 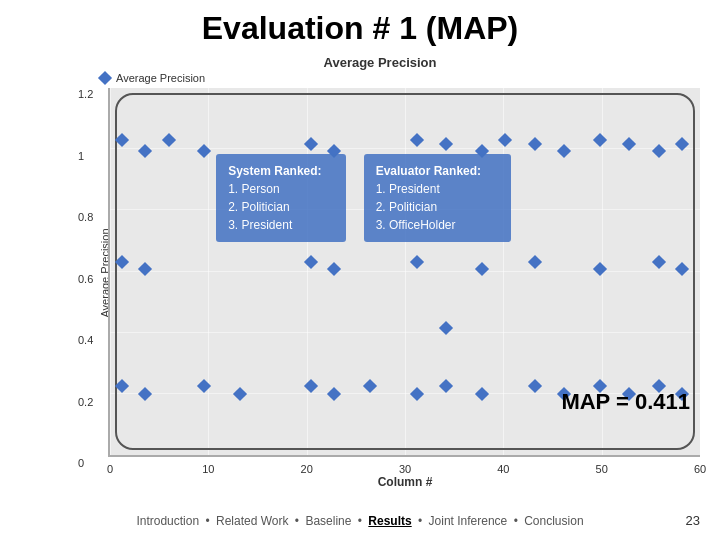 What do you see at coordinates (438, 225) in the screenshot?
I see `evaluator-ranked-item-3: 3. OfficeHolder` at bounding box center [438, 225].